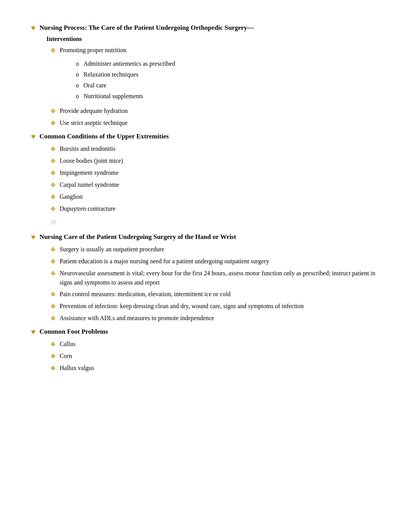 The height and width of the screenshot is (532, 411). What do you see at coordinates (215, 87) in the screenshot?
I see `section-1-list: ❖ Promoting proper nutrition o Administe…` at bounding box center [215, 87].